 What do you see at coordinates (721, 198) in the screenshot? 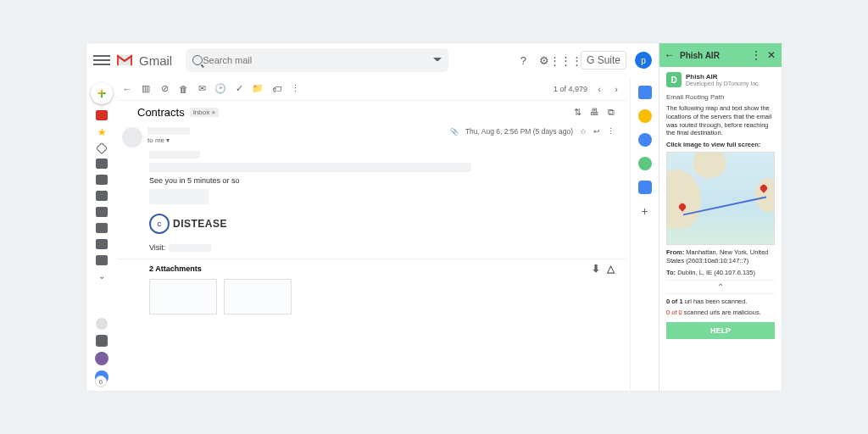
I see `routing-map` at bounding box center [721, 198].